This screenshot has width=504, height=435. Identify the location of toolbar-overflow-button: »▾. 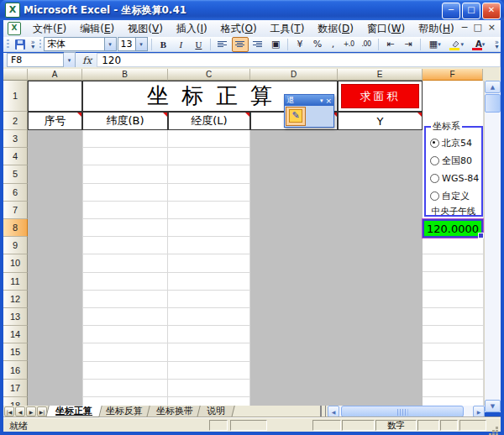
(497, 45).